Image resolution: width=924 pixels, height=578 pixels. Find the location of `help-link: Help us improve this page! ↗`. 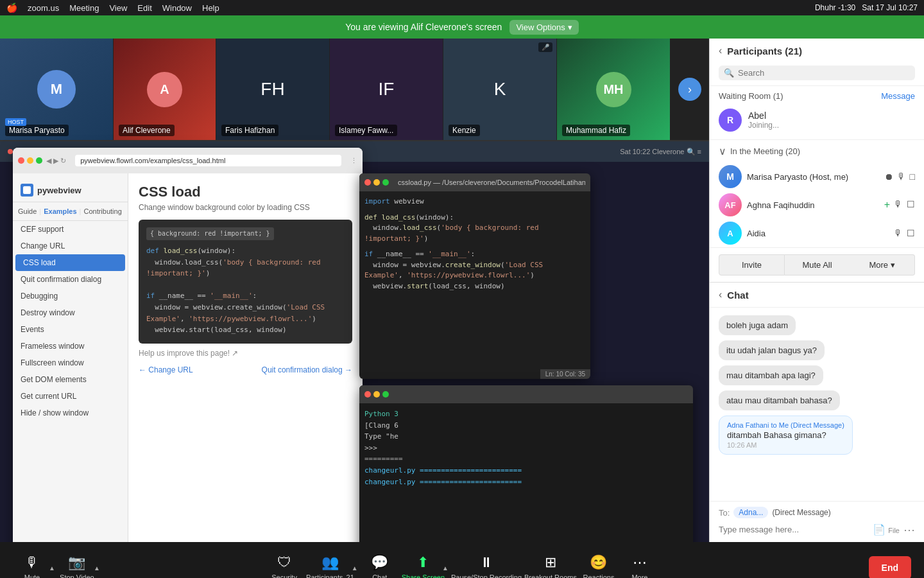

help-link: Help us improve this page! ↗ is located at coordinates (245, 353).